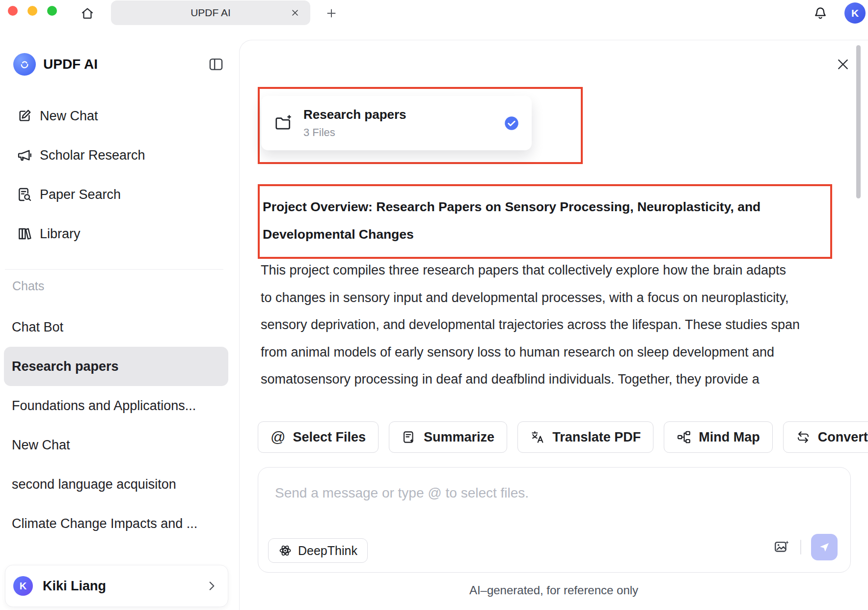 This screenshot has width=868, height=610. What do you see at coordinates (13, 11) in the screenshot?
I see `close-window-button` at bounding box center [13, 11].